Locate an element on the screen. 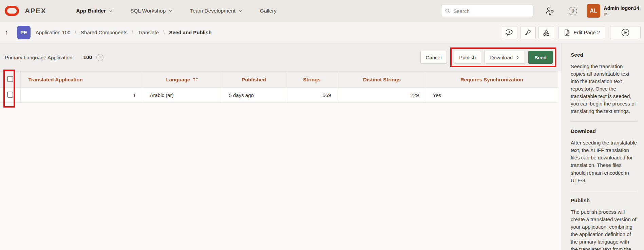 This screenshot has width=644, height=250. feedback-button is located at coordinates (510, 33).